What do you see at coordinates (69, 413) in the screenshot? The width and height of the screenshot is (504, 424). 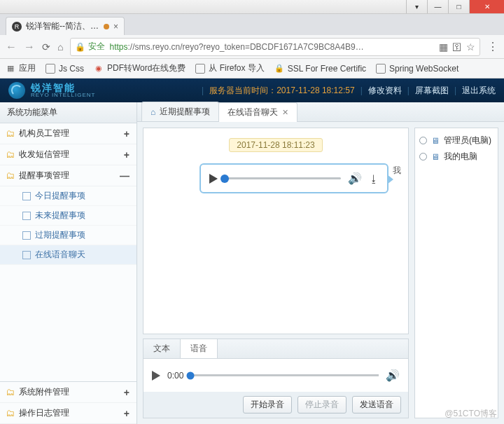 I see `sidebar-group-logs: 🗂操作日志管理 +` at bounding box center [69, 413].